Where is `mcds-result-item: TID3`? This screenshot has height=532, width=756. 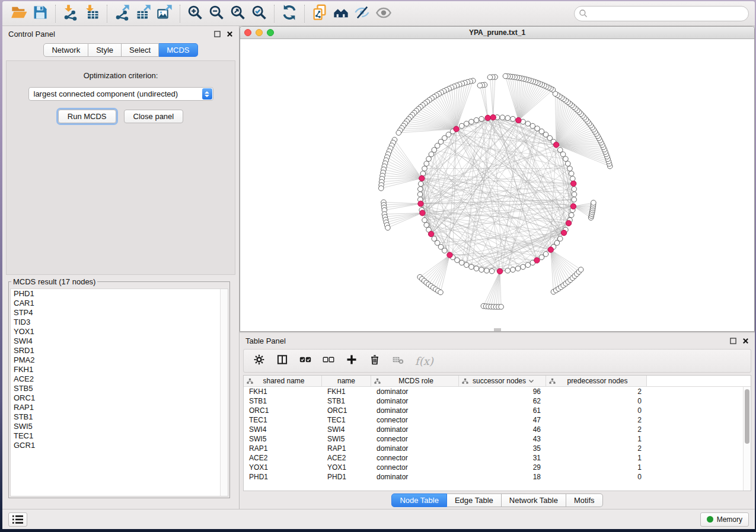 mcds-result-item: TID3 is located at coordinates (119, 322).